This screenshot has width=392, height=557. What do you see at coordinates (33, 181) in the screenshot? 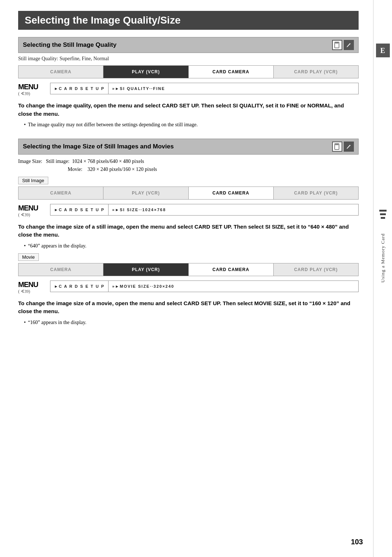
I see `still-image-mode-label: Still Image` at bounding box center [33, 181].